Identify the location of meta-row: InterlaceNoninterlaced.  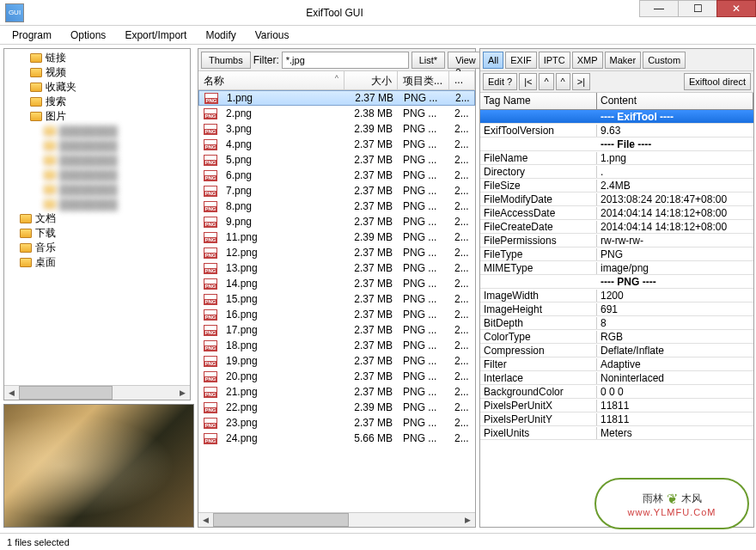
(617, 378).